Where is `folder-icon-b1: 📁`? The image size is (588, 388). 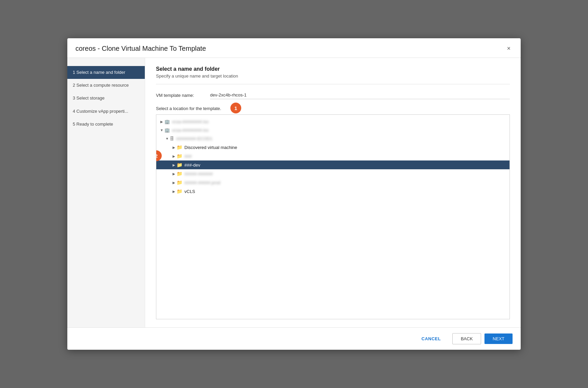 folder-icon-b1: 📁 is located at coordinates (179, 156).